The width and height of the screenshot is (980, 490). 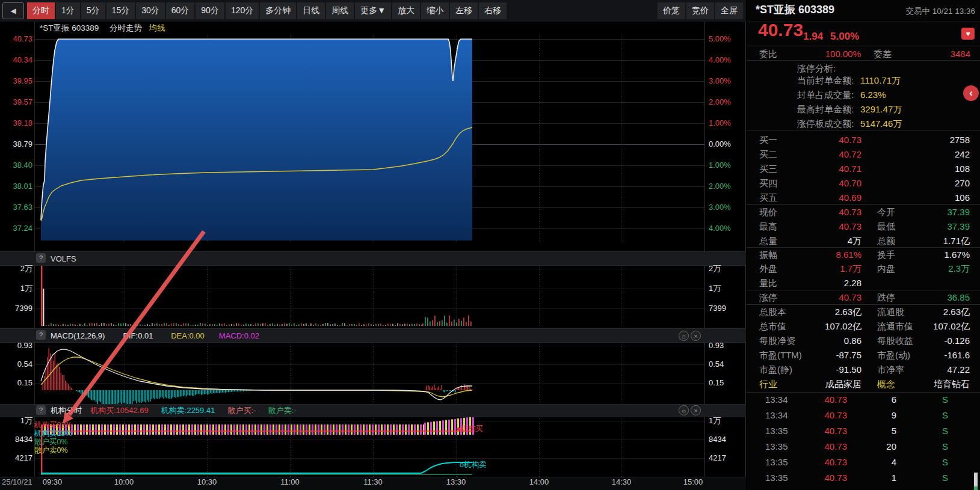 I want to click on toolbar-button: 15分, so click(x=121, y=11).